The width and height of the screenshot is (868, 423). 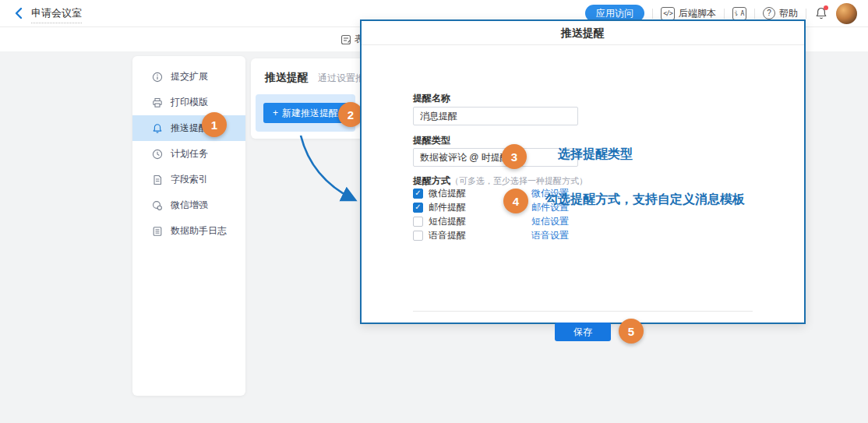 What do you see at coordinates (189, 76) in the screenshot?
I see `sidebar-item-label: 提交扩展` at bounding box center [189, 76].